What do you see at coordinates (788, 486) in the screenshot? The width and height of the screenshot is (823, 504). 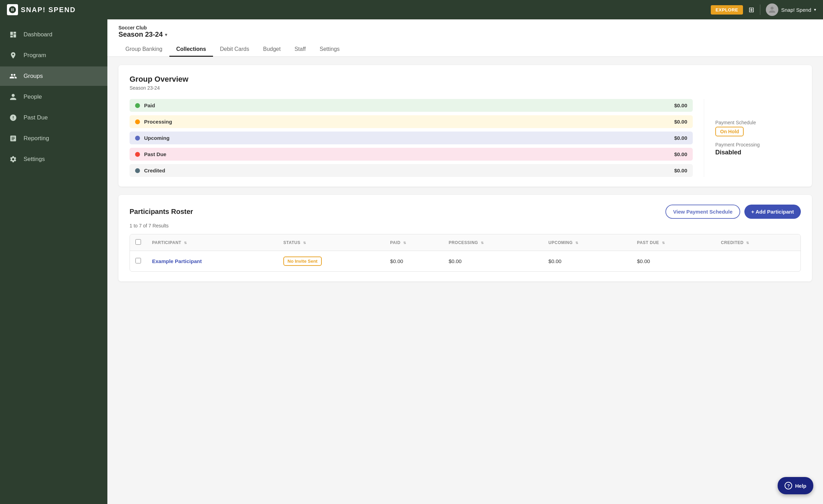 I see `help-circle-icon: ?` at bounding box center [788, 486].